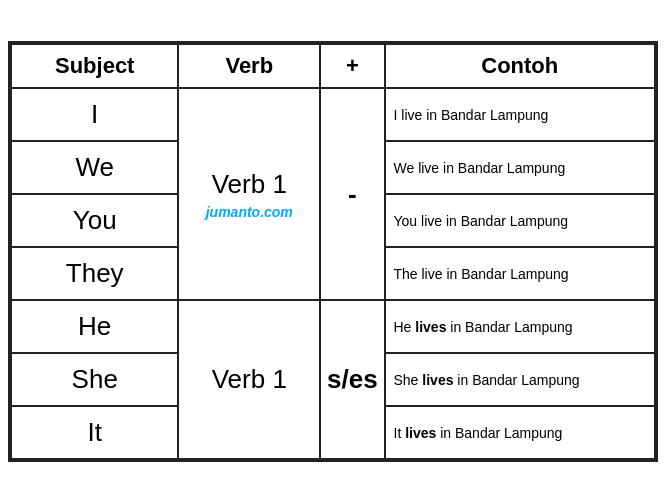 This screenshot has width=666, height=503. What do you see at coordinates (94, 380) in the screenshot?
I see `subject-she: She` at bounding box center [94, 380].